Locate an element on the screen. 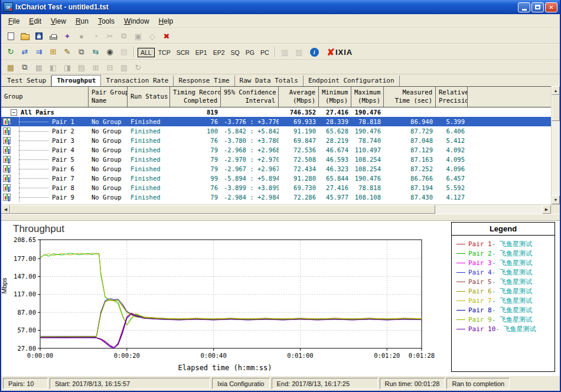 The image size is (561, 392). filter-button-sq: SQ is located at coordinates (235, 53).